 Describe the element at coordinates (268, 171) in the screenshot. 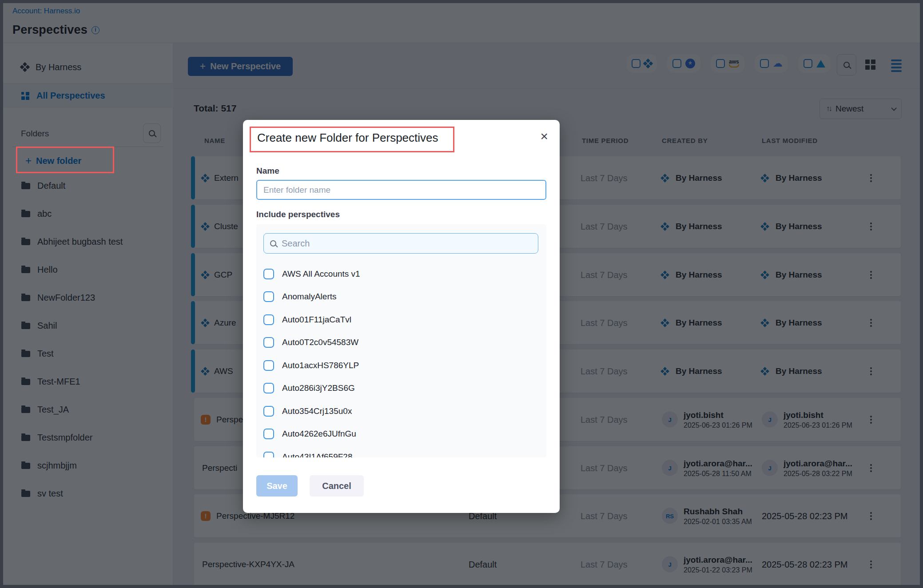

I see `name-label: Name` at that location.